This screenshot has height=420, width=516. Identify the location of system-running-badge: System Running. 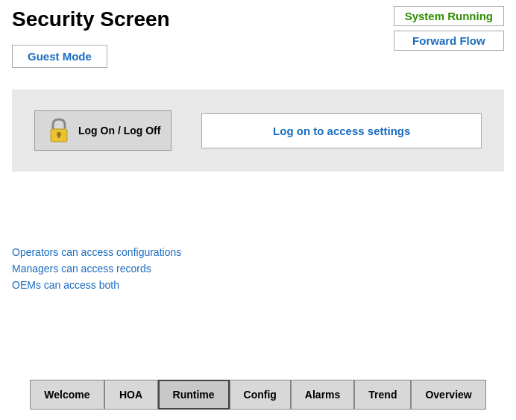
(449, 16).